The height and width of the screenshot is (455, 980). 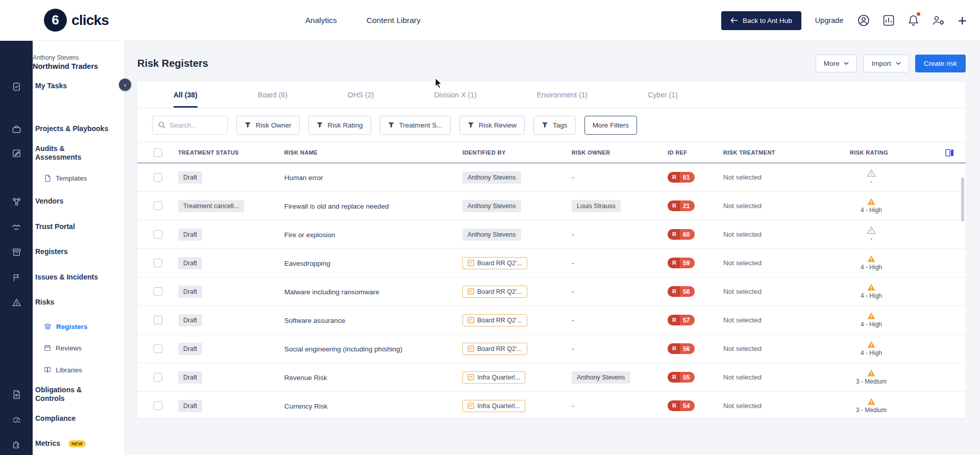 What do you see at coordinates (231, 153) in the screenshot?
I see `column-header: Treatment Status` at bounding box center [231, 153].